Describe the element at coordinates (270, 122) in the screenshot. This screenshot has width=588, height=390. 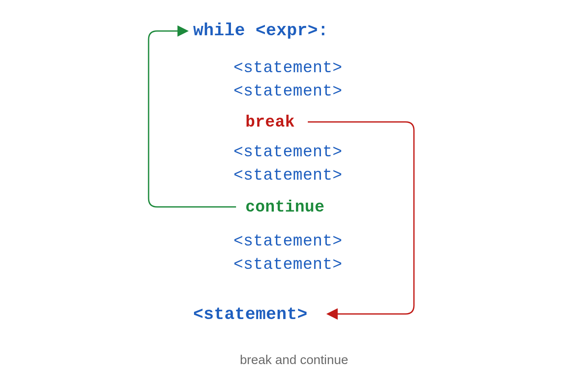
I see `break-keyword: break` at that location.